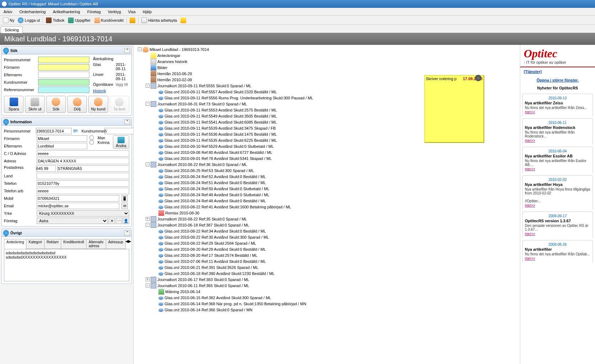 This screenshot has height=364, width=595. Describe the element at coordinates (132, 12) in the screenshot. I see `menu-visa: Visa` at that location.